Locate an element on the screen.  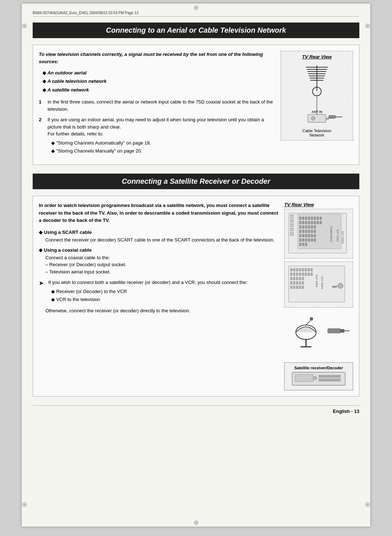
bullet-item-2: A cable television network is located at coordinates (159, 81).